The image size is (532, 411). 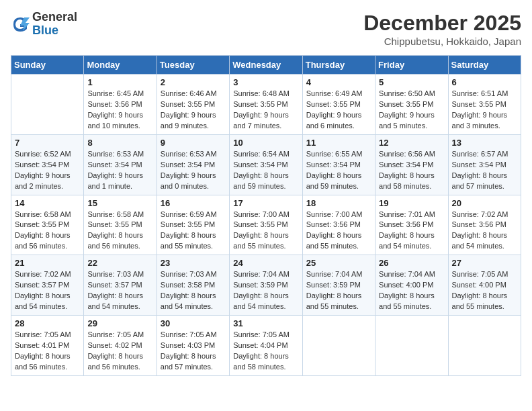 What do you see at coordinates (193, 291) in the screenshot?
I see `day-info: Sunrise: 7:03 AM Sunset: 3:58 PM Dayligh…` at bounding box center [193, 291].